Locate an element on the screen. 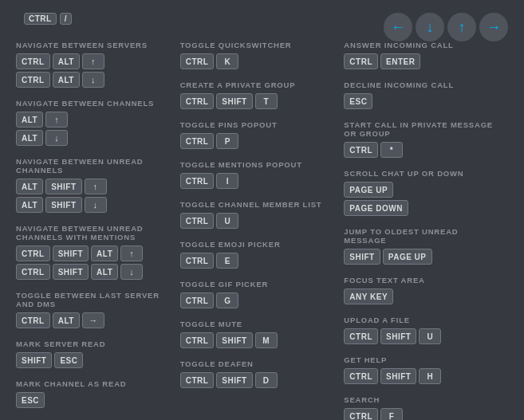  keys-row-2-6-0: CTRLSHIFTU is located at coordinates (422, 336).